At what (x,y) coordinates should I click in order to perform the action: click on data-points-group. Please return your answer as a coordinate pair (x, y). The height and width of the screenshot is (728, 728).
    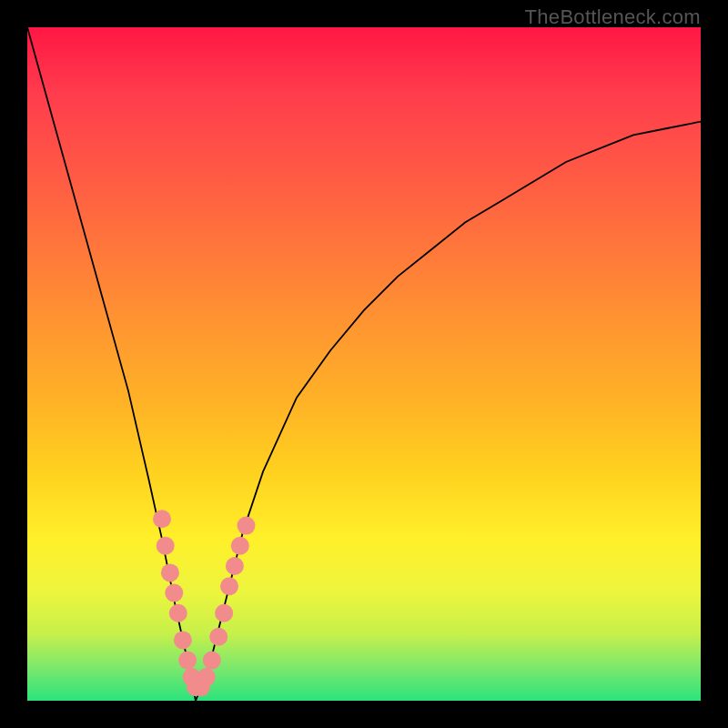
    Looking at the image, I should click on (204, 602).